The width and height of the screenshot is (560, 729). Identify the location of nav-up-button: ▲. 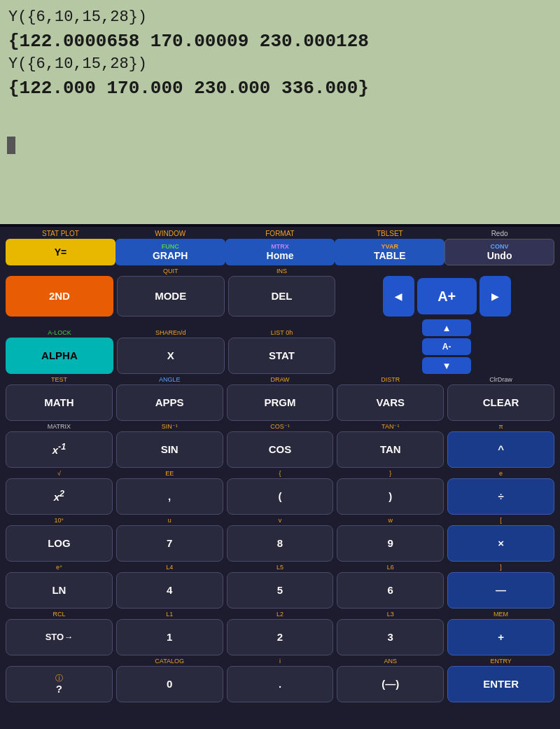
(447, 328).